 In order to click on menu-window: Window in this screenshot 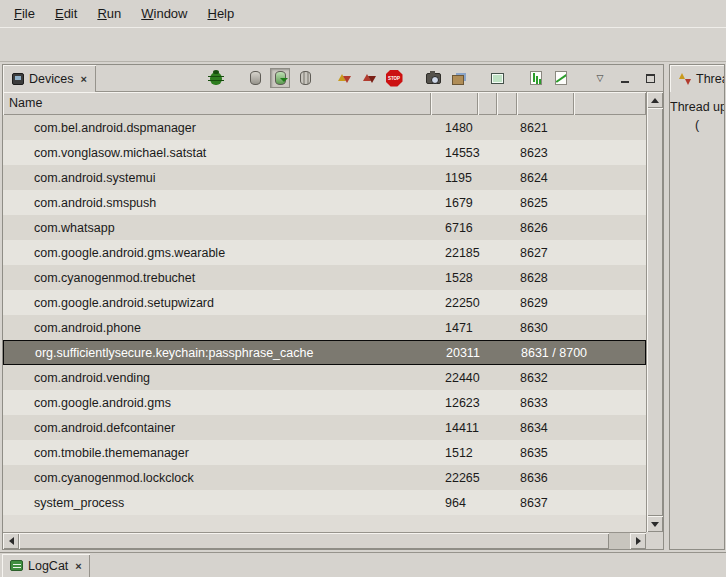, I will do `click(164, 14)`.